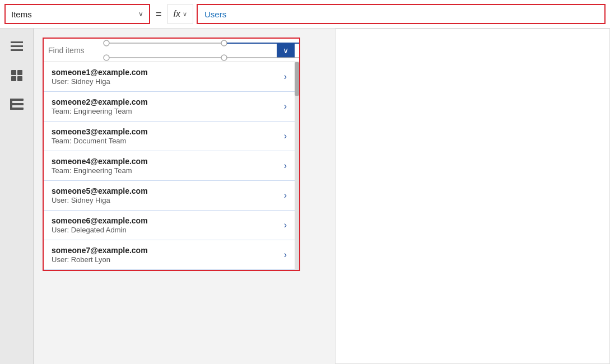  I want to click on users-tag-label: Users, so click(215, 15).